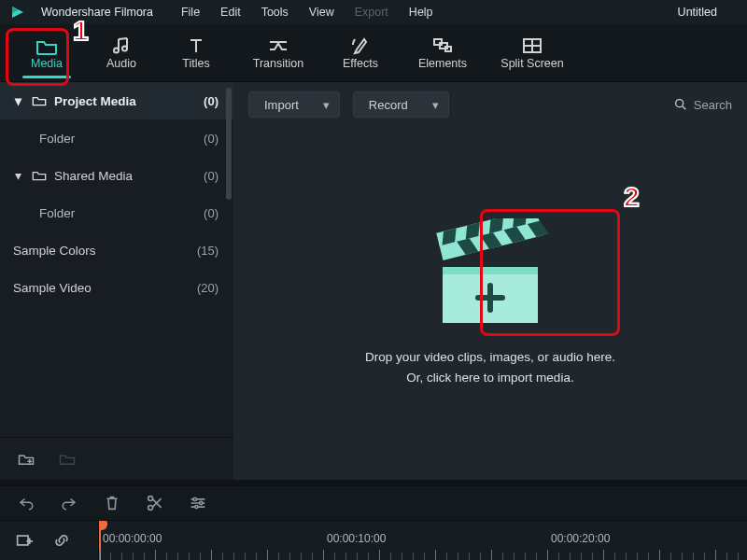 The height and width of the screenshot is (560, 747). What do you see at coordinates (117, 213) in the screenshot?
I see `sidebar-item-shared-folder: Folder (0)` at bounding box center [117, 213].